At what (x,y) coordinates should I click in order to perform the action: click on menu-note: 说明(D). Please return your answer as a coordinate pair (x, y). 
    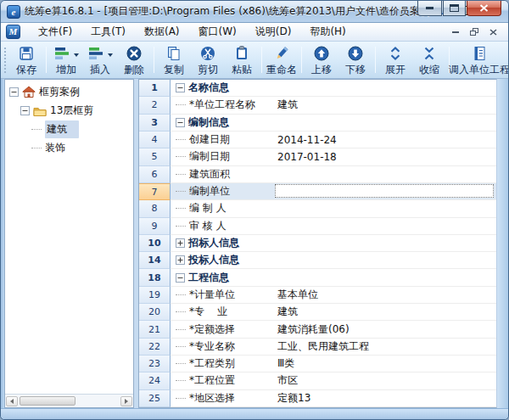
    Looking at the image, I should click on (273, 32).